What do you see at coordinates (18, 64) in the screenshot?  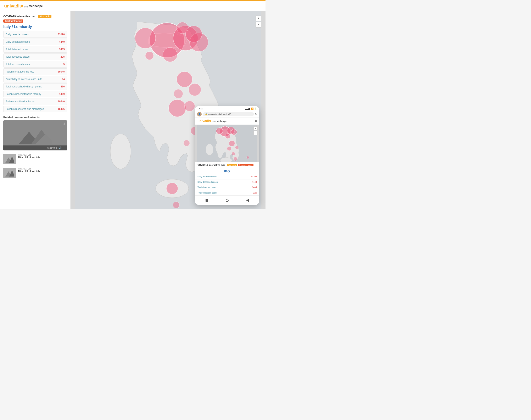 I see `stat-label-4: Total recovered cases` at bounding box center [18, 64].